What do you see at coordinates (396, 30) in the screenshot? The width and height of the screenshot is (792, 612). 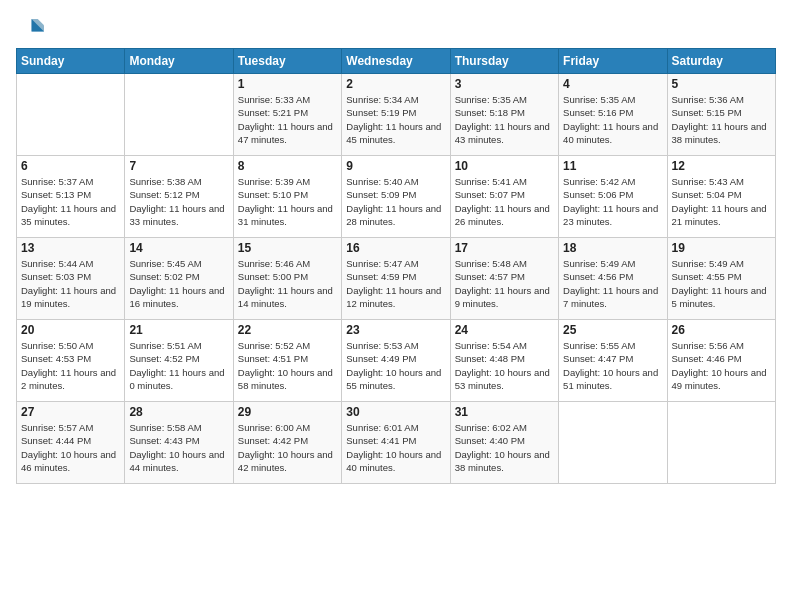 I see `page-header` at bounding box center [396, 30].